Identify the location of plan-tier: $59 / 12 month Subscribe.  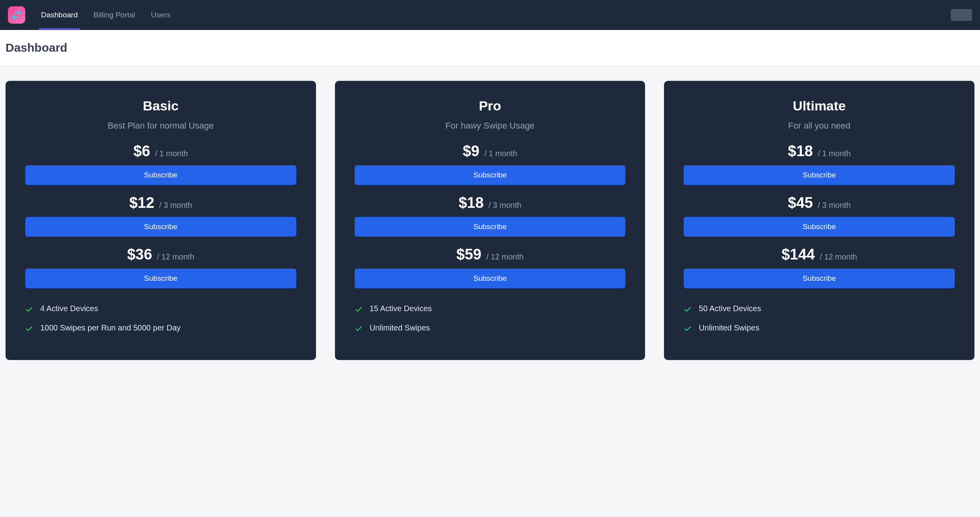
(490, 267).